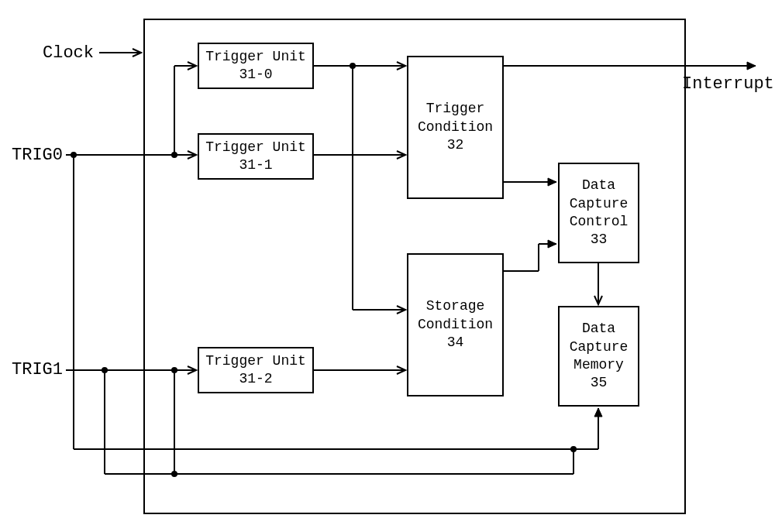 This screenshot has width=775, height=532. Describe the element at coordinates (599, 240) in the screenshot. I see `block-id: 33` at that location.